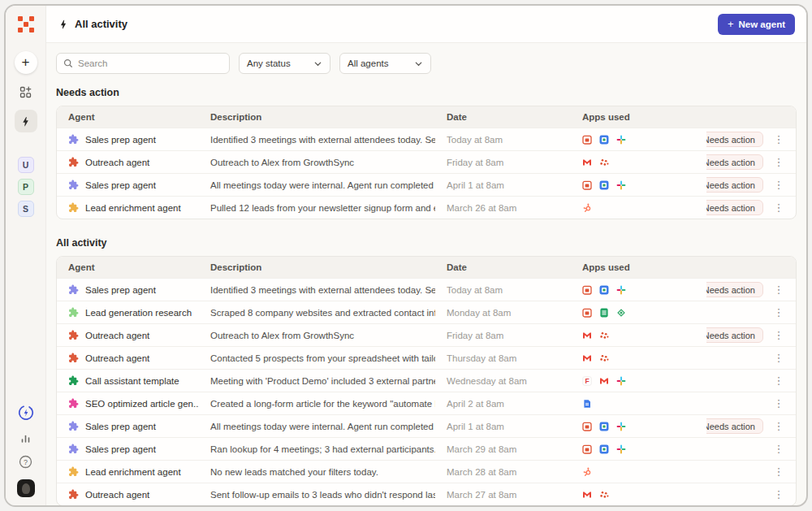  I want to click on run-description: Contacted 5 prospects from your spreadsh…, so click(317, 358).